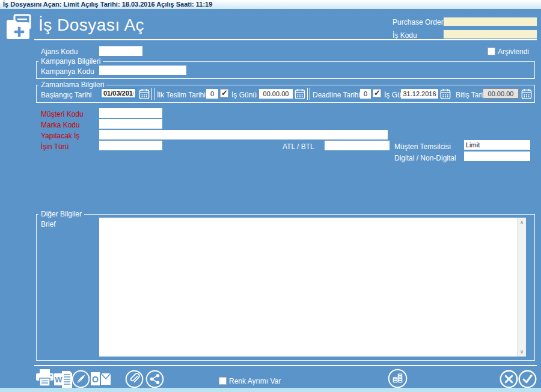  Describe the element at coordinates (337, 95) in the screenshot. I see `deadline-tarihi-label: Deadline Tarihi` at that location.